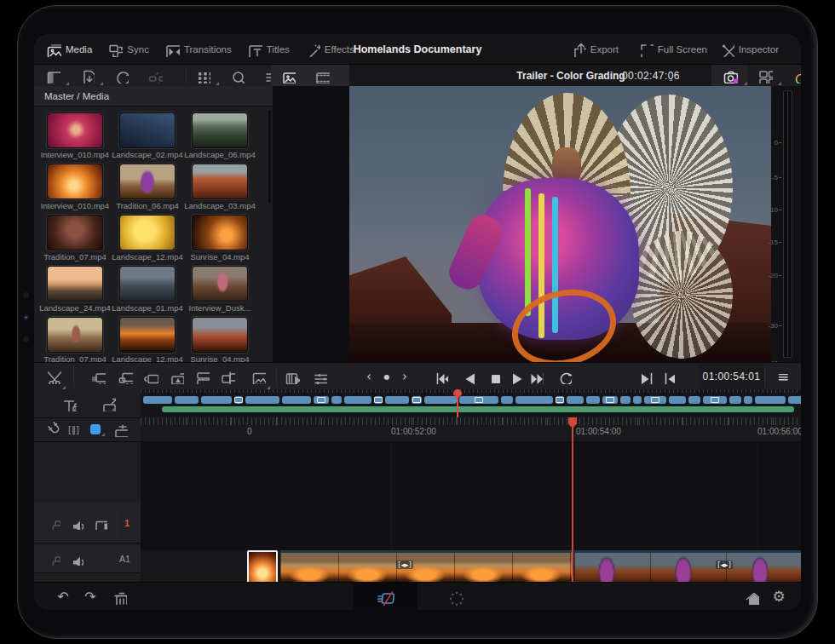 The height and width of the screenshot is (644, 835). Describe the element at coordinates (55, 559) in the screenshot. I see `audio-track-lock-button` at that location.